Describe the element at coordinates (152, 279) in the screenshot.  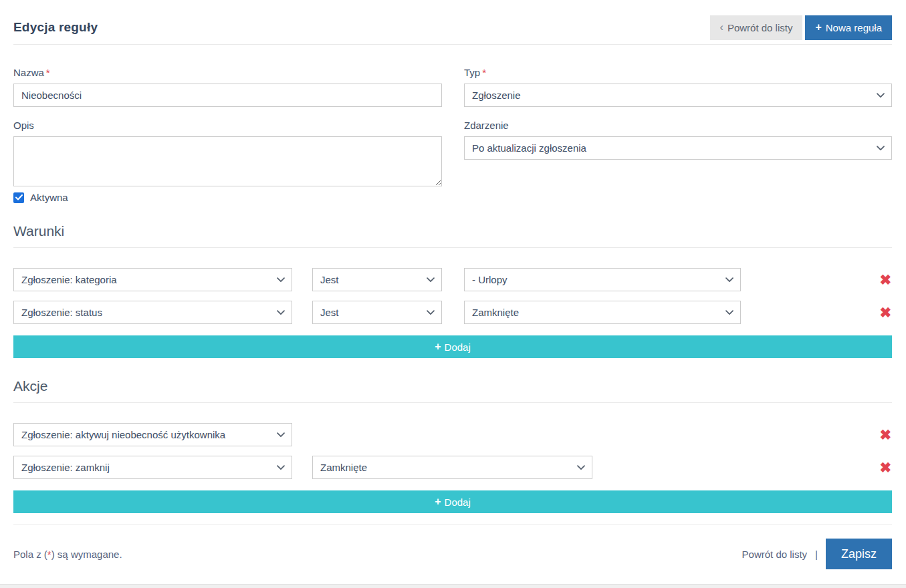
I see `condition-field-select-wrap: Zgłoszenie: kategoria` at that location.